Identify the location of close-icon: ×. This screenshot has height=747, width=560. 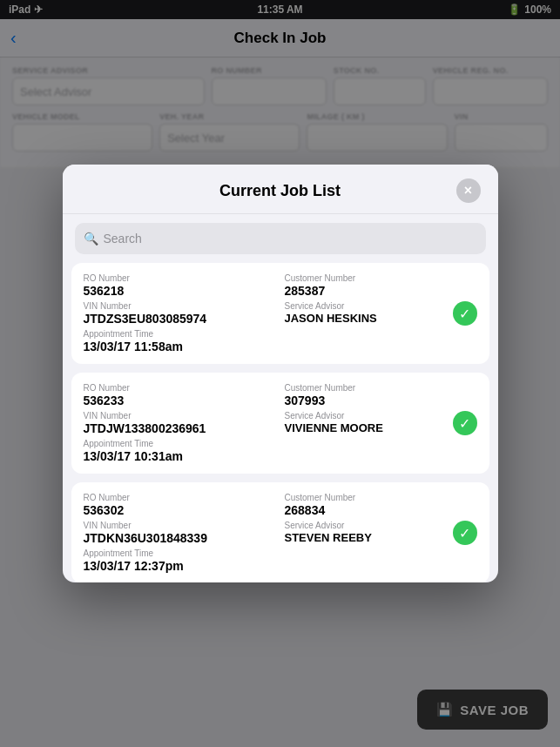
(469, 191).